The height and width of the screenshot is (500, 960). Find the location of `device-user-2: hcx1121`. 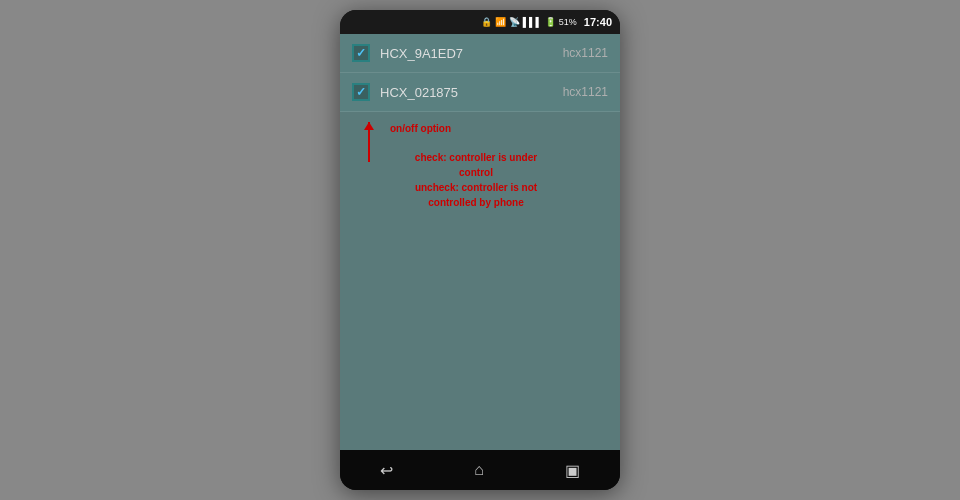

device-user-2: hcx1121 is located at coordinates (586, 92).